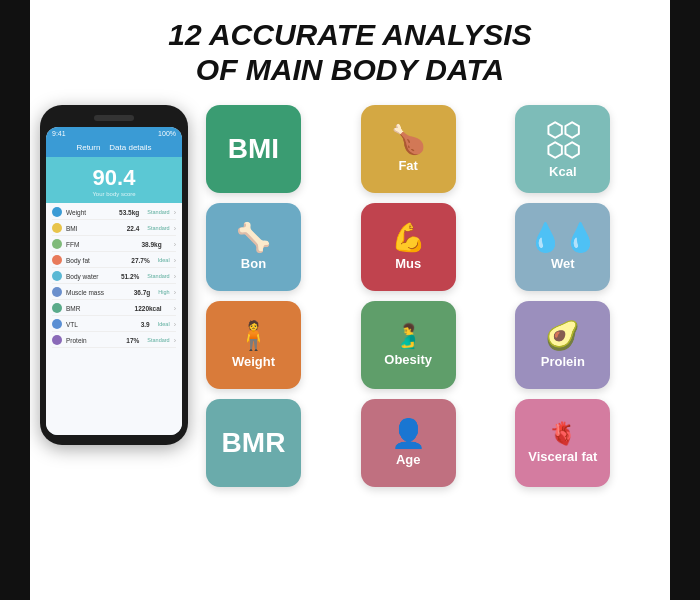  I want to click on wet-icon: 💧💧, so click(563, 238).